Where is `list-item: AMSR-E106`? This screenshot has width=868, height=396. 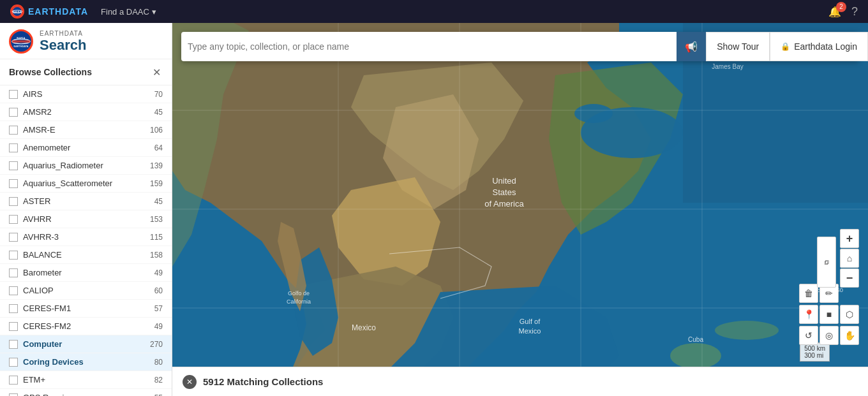 list-item: AMSR-E106 is located at coordinates (86, 130).